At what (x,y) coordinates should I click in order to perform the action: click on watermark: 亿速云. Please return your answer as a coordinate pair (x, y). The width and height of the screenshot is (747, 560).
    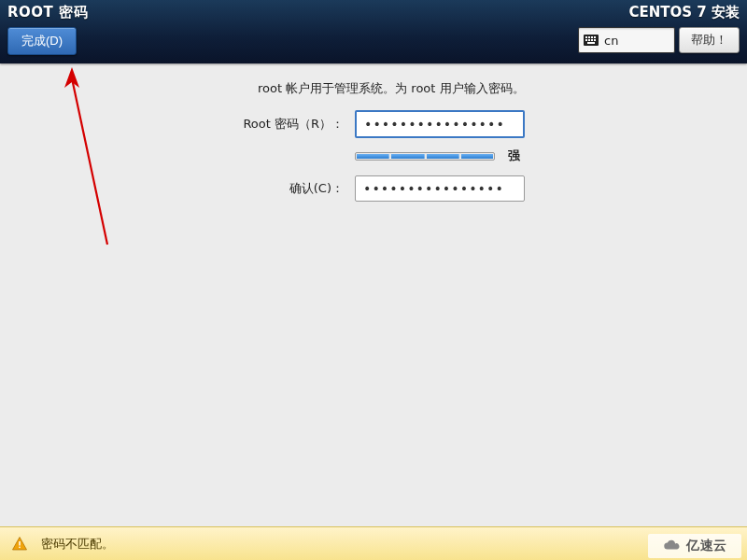
    Looking at the image, I should click on (695, 546).